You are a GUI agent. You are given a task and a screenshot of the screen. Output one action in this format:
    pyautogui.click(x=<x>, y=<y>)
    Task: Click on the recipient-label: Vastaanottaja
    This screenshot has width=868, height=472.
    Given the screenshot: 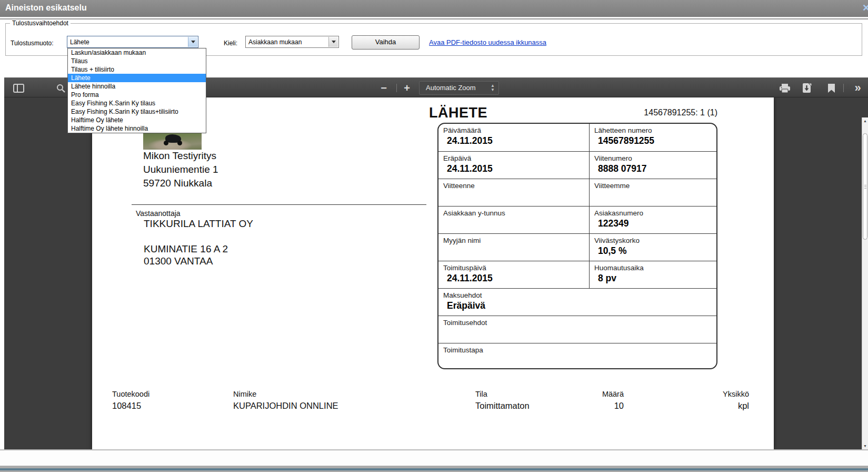 What is the action you would take?
    pyautogui.click(x=158, y=213)
    